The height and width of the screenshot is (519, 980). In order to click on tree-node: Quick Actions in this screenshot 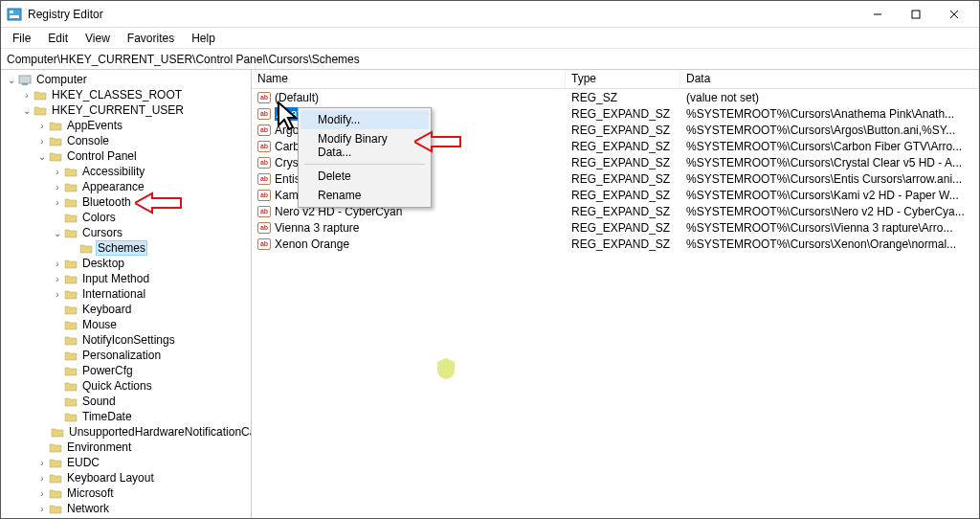, I will do `click(126, 386)`.